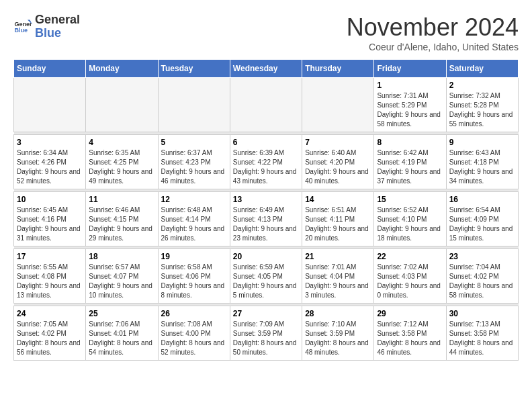 This screenshot has width=532, height=411. What do you see at coordinates (482, 167) in the screenshot?
I see `day-info: Sunrise: 6:43 AM Sunset: 4:18 PM Dayligh…` at bounding box center [482, 167].